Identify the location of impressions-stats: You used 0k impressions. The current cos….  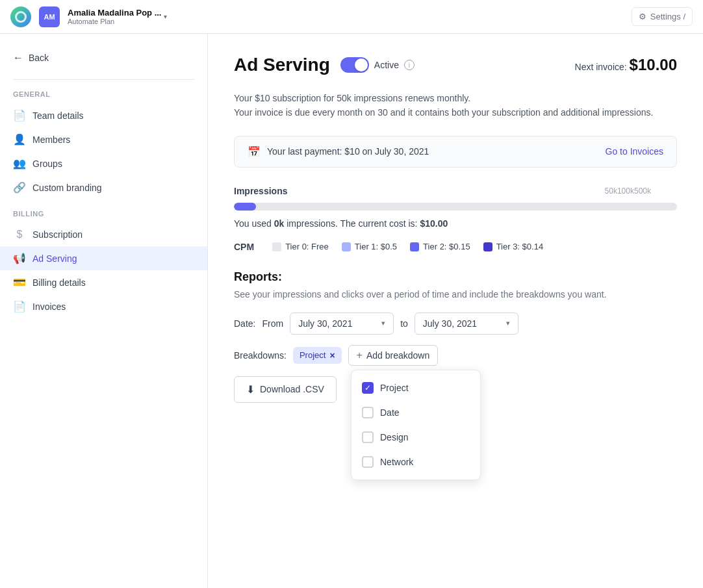
(455, 224).